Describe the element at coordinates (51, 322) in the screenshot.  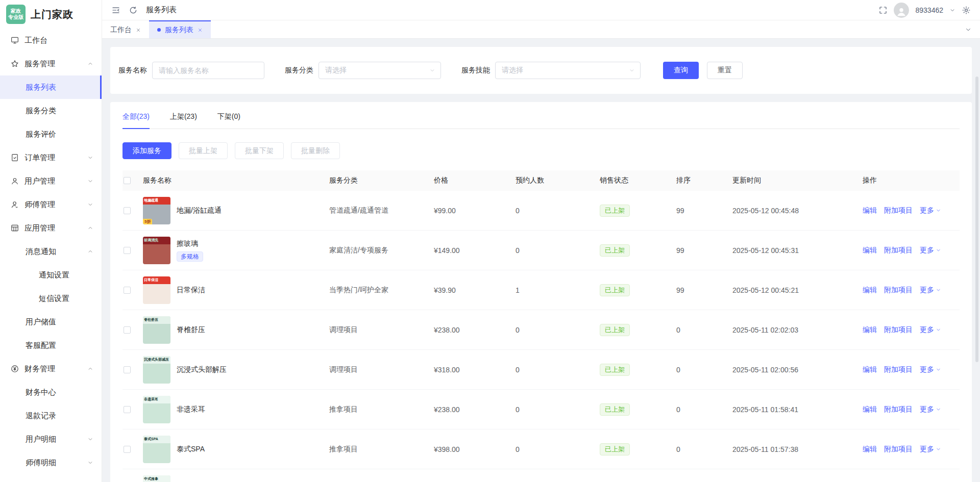
I see `sidebar-item-12: 用户储值` at that location.